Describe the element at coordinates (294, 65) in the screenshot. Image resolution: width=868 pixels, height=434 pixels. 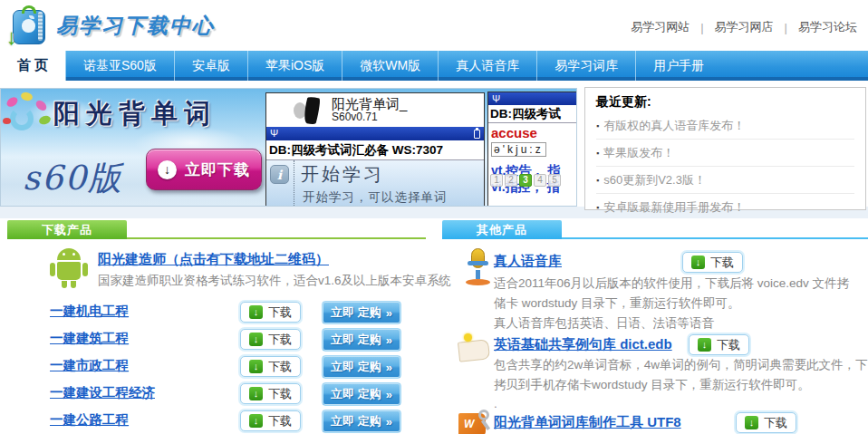
I see `nav-tab-ios: 苹果iOS版` at that location.